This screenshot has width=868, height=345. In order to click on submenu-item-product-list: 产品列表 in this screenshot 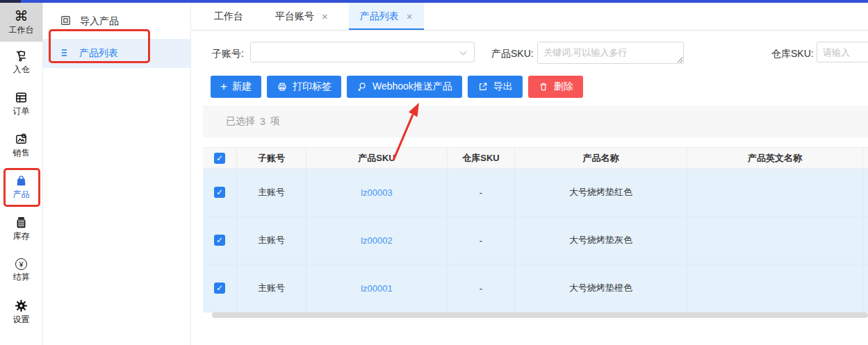, I will do `click(117, 53)`.